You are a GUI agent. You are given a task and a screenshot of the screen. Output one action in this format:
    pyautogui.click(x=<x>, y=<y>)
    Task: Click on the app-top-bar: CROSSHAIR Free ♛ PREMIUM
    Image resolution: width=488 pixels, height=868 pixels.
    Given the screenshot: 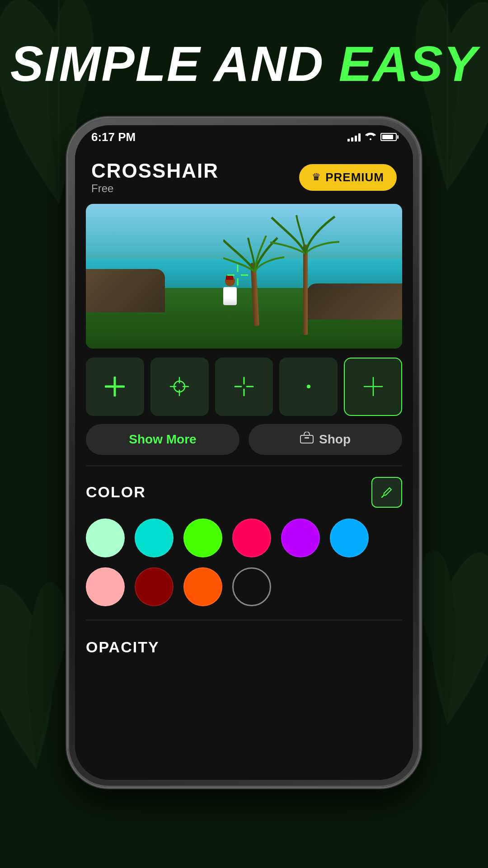 What is the action you would take?
    pyautogui.click(x=244, y=175)
    